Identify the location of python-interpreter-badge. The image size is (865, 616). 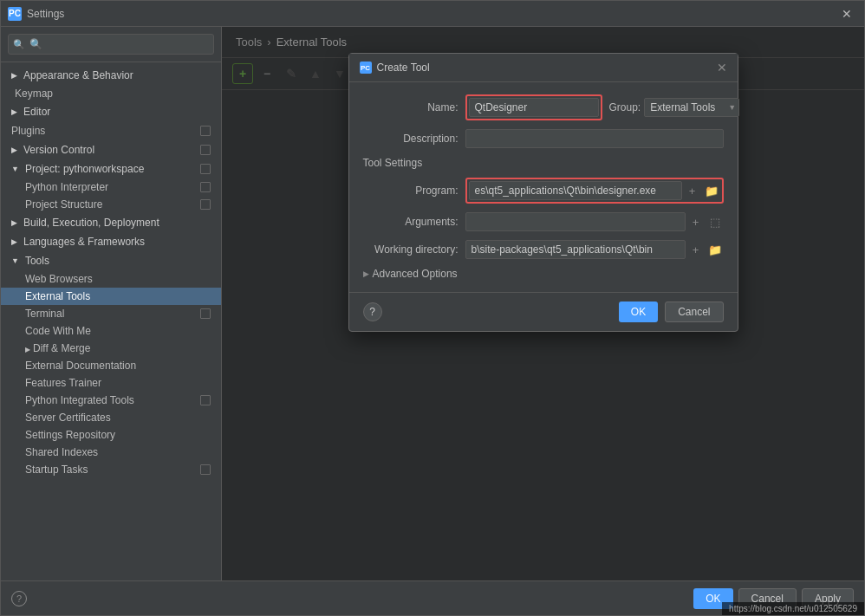
(205, 187).